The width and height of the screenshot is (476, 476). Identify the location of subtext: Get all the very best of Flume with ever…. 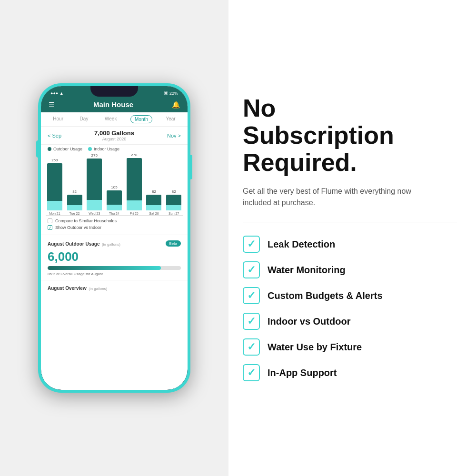
(333, 197).